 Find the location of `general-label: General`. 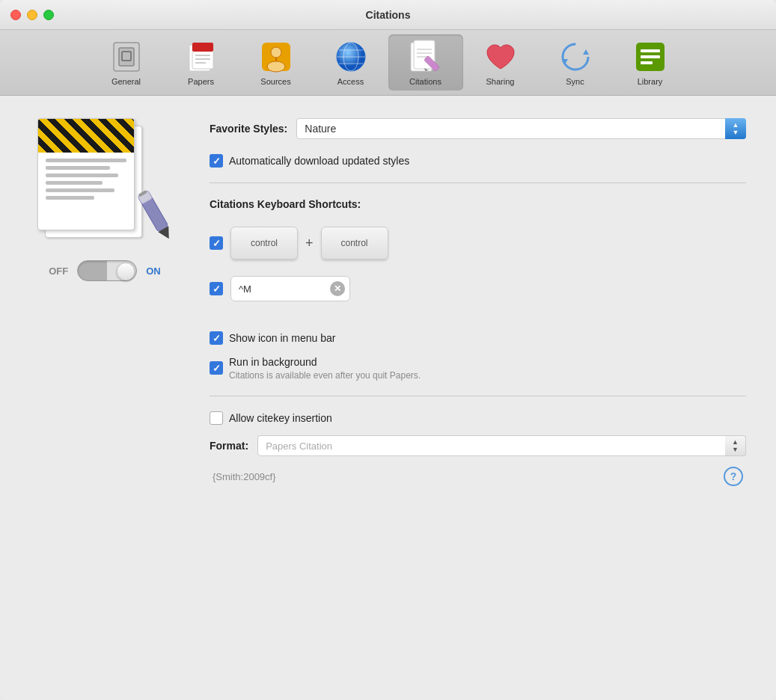

general-label: General is located at coordinates (126, 82).